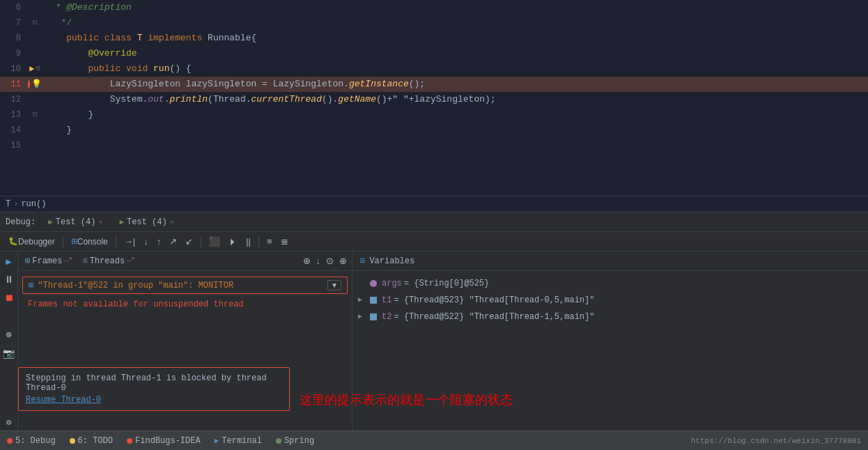 The height and width of the screenshot is (450, 868). What do you see at coordinates (8, 262) in the screenshot?
I see `resume-program-btn: ▶` at bounding box center [8, 262].